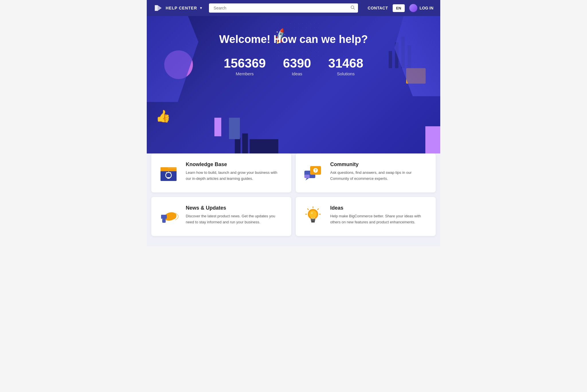 Image resolution: width=587 pixels, height=392 pixels. What do you see at coordinates (283, 8) in the screenshot?
I see `search-input` at bounding box center [283, 8].